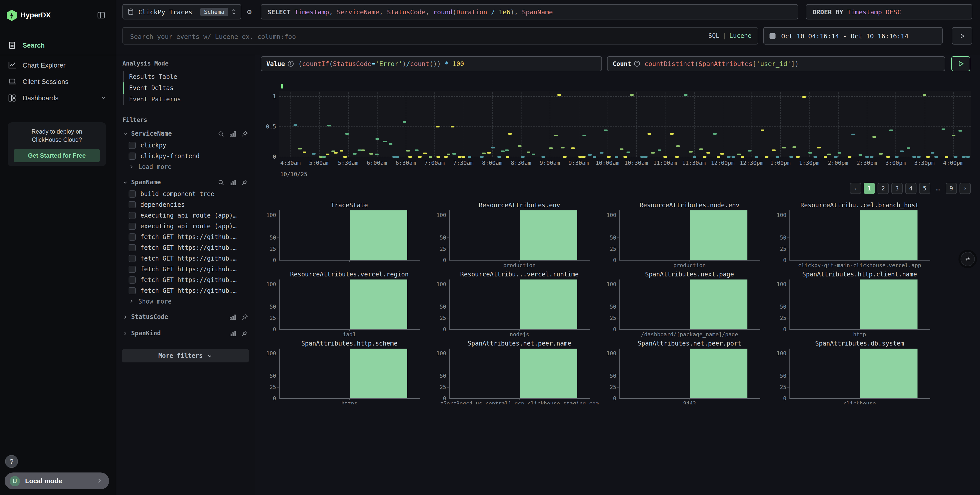  What do you see at coordinates (961, 64) in the screenshot?
I see `run-query-button` at bounding box center [961, 64].